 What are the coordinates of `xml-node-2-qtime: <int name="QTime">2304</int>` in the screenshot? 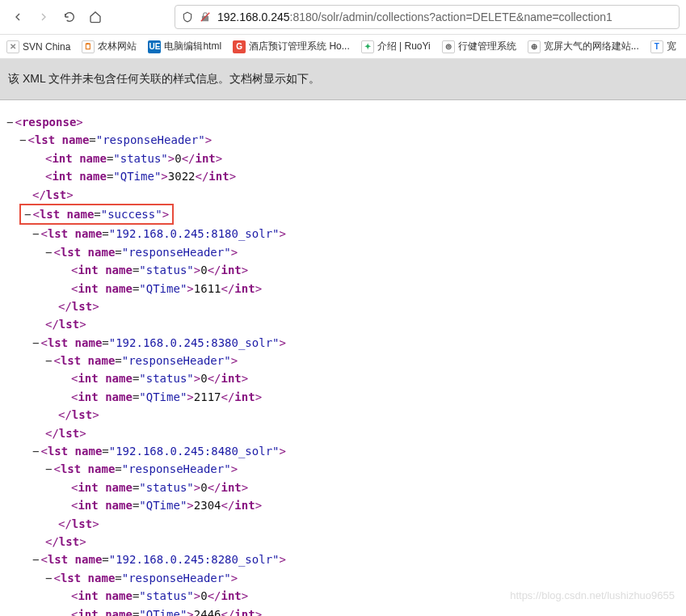 It's located at (375, 505).